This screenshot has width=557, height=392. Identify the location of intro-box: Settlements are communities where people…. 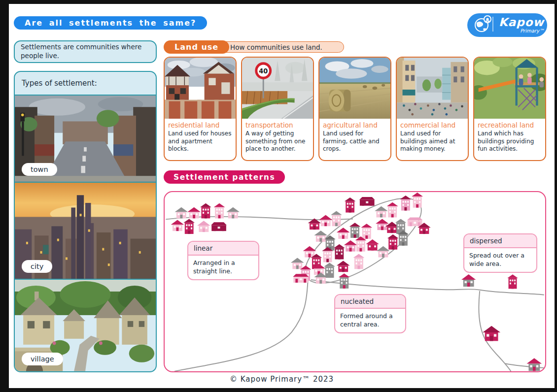
(85, 52).